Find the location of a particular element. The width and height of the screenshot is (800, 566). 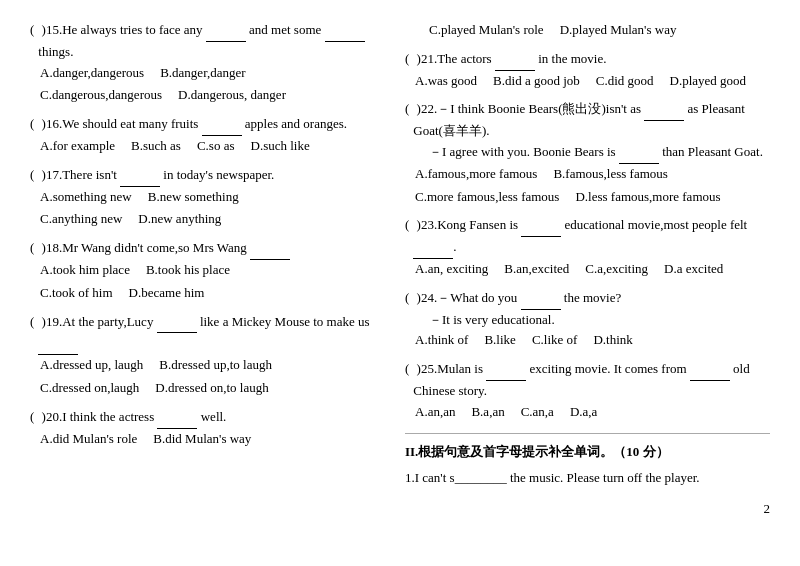

q21-text: )21.The actors in the movie. is located at coordinates (510, 60).